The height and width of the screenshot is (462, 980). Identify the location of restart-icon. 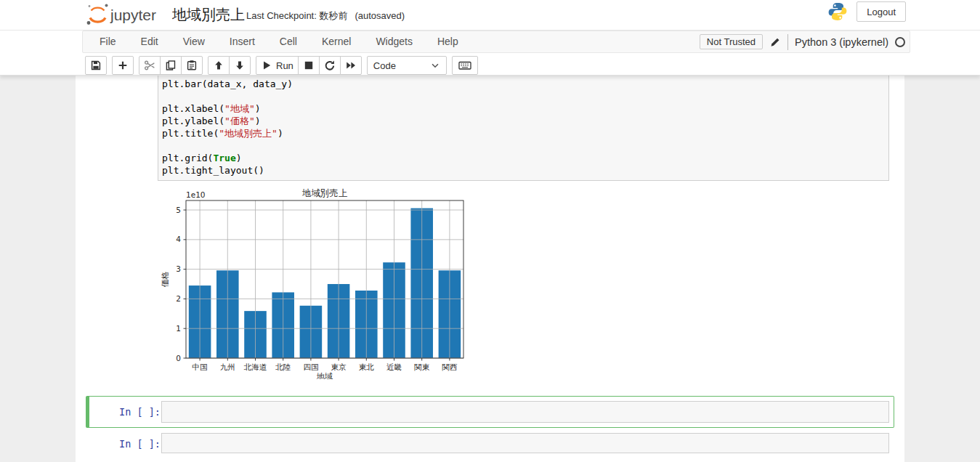
(330, 65).